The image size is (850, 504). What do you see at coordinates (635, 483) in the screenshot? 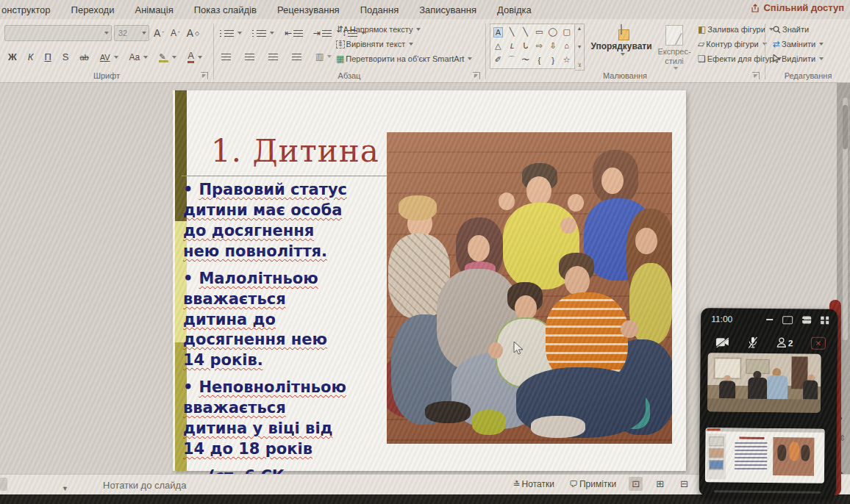
I see `normal-view-button: ⊡` at bounding box center [635, 483].